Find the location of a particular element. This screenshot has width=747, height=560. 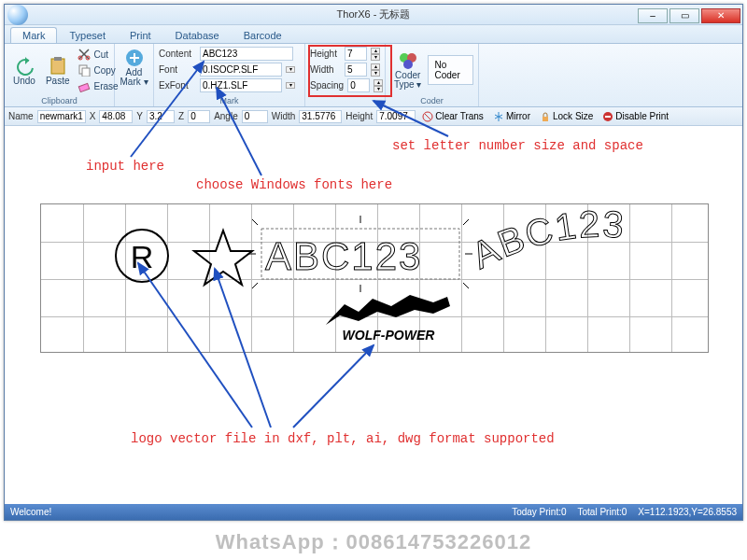

mirror-icon is located at coordinates (499, 117).